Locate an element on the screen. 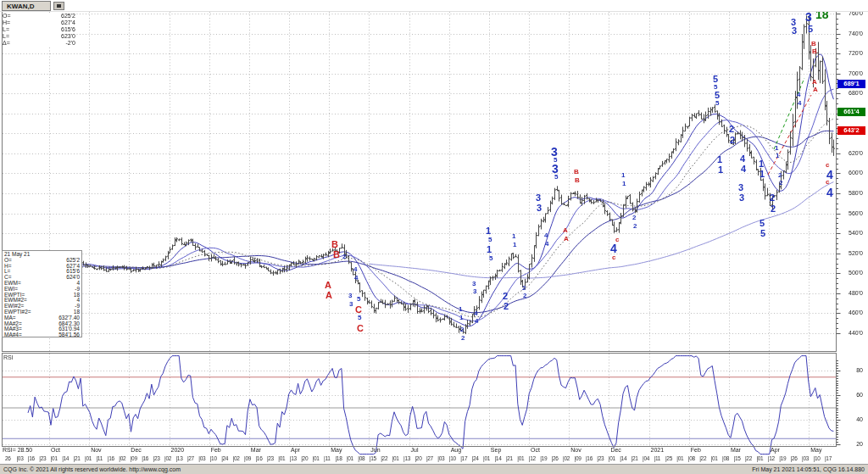 The height and width of the screenshot is (474, 868). price-tick-label: 560'0 is located at coordinates (851, 214).